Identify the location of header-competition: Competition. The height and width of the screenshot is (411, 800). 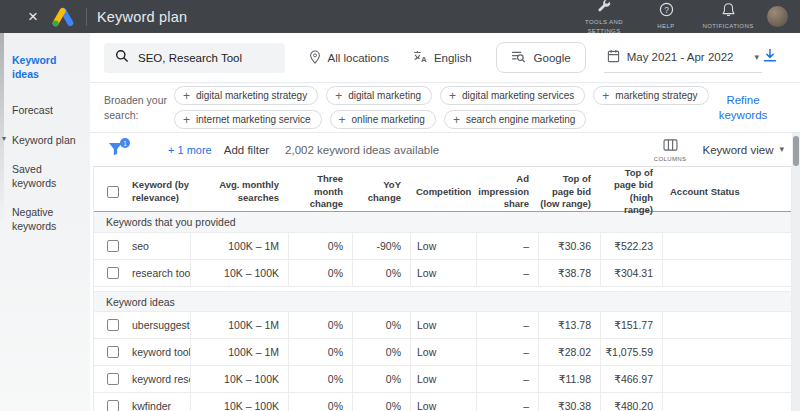
(443, 192).